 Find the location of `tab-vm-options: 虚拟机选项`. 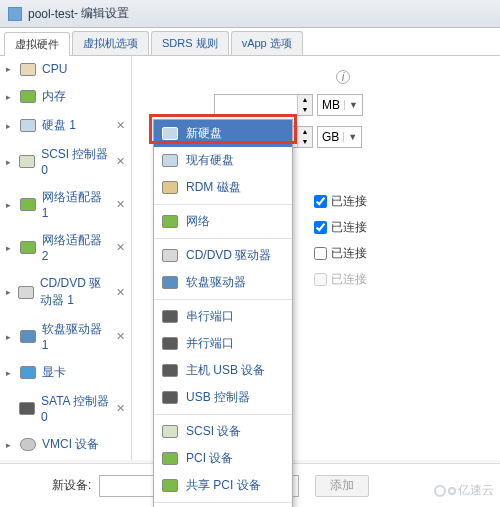

tab-vm-options: 虚拟机选项 is located at coordinates (110, 43).